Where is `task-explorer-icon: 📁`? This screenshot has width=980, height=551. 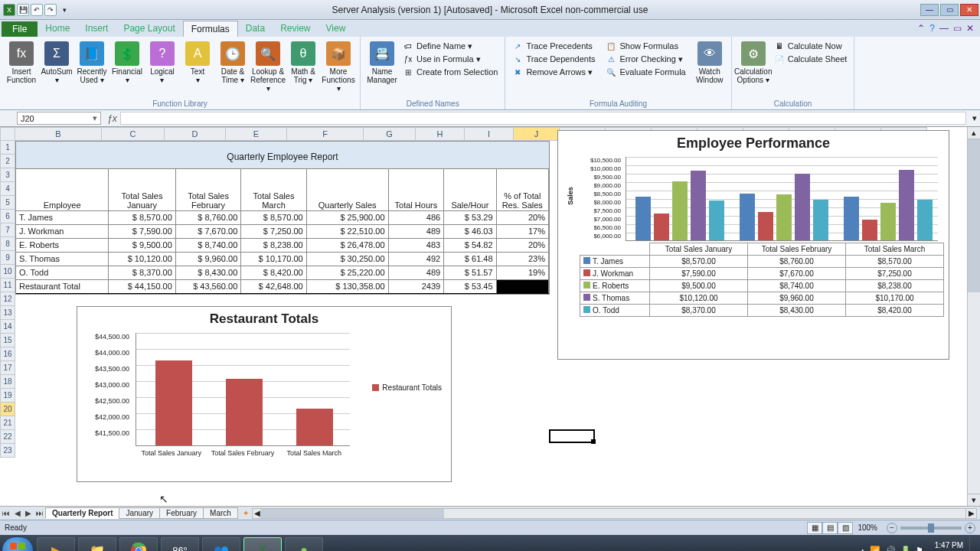 task-explorer-icon: 📁 is located at coordinates (97, 544).